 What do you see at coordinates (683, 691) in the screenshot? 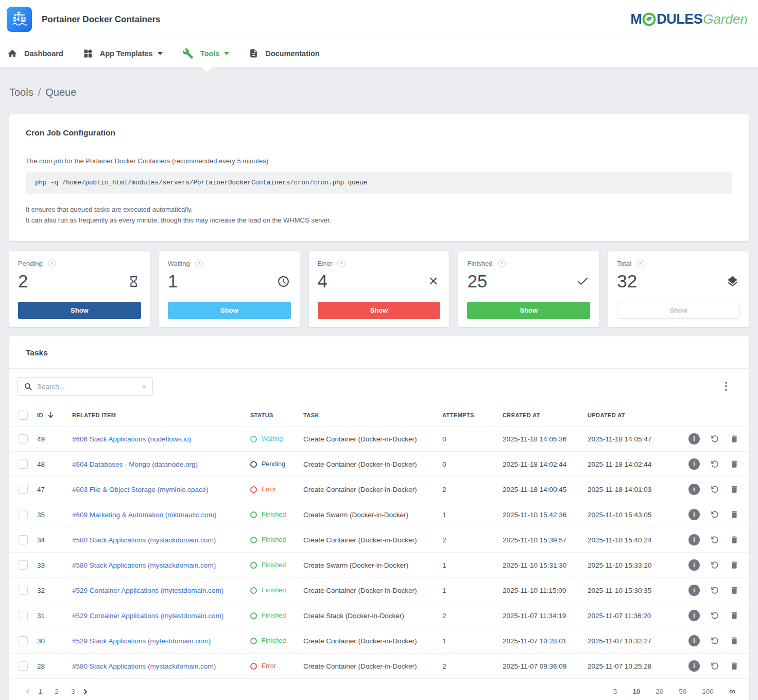
I see `page-size-50: 50` at bounding box center [683, 691].